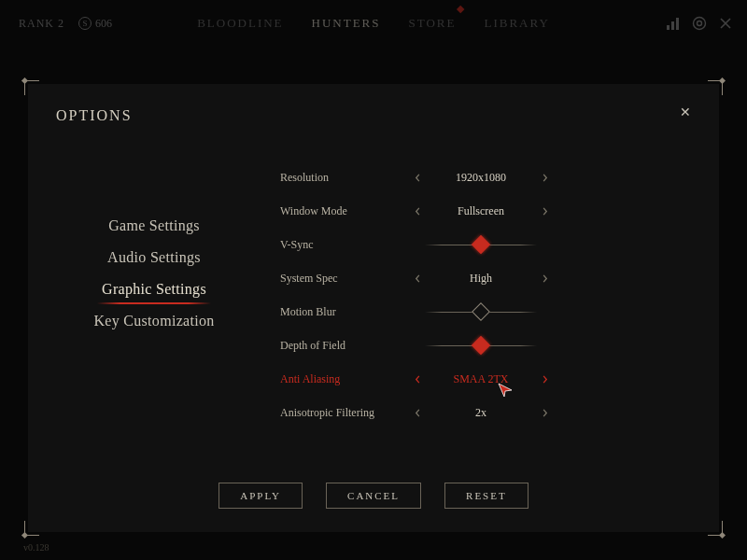 The width and height of the screenshot is (747, 560). What do you see at coordinates (486, 278) in the screenshot?
I see `setting-row-system-spec: System SpecHigh` at bounding box center [486, 278].